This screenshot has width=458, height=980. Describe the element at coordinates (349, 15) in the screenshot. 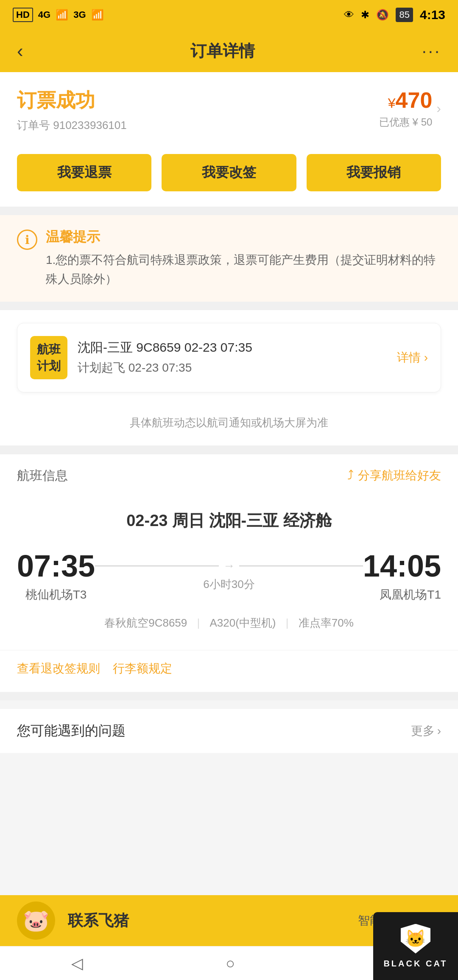

I see `eye-icon: 👁` at that location.